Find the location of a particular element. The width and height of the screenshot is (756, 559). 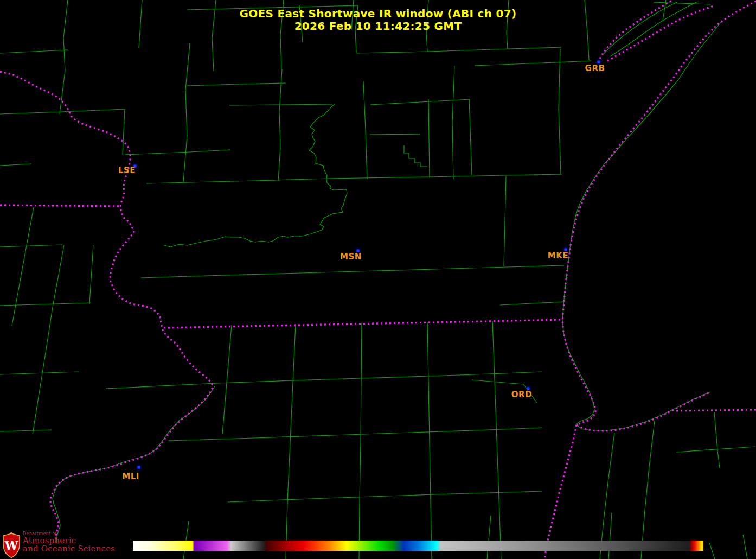

station-label-MLI: MLI is located at coordinates (131, 477).